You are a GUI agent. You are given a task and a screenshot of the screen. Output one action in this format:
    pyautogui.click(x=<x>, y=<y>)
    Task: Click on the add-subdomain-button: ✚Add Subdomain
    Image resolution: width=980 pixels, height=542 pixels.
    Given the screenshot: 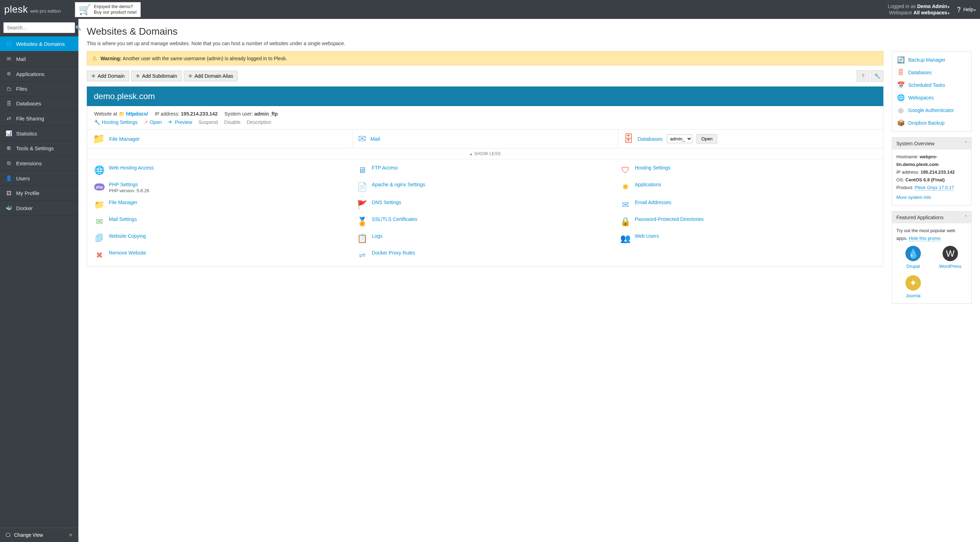 What is the action you would take?
    pyautogui.click(x=156, y=76)
    